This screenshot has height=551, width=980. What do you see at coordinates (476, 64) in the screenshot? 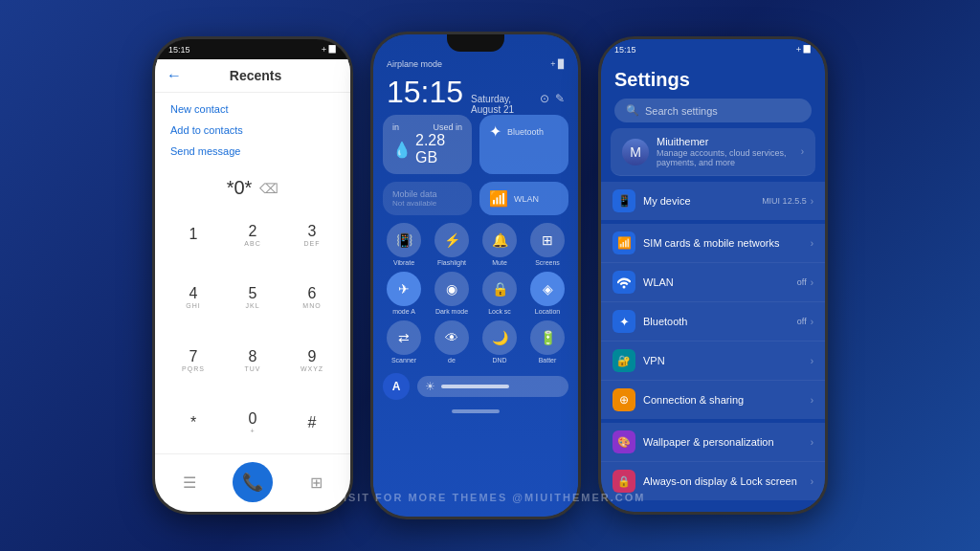
I see `center-status-bar: Airplane mode + ▉` at bounding box center [476, 64].